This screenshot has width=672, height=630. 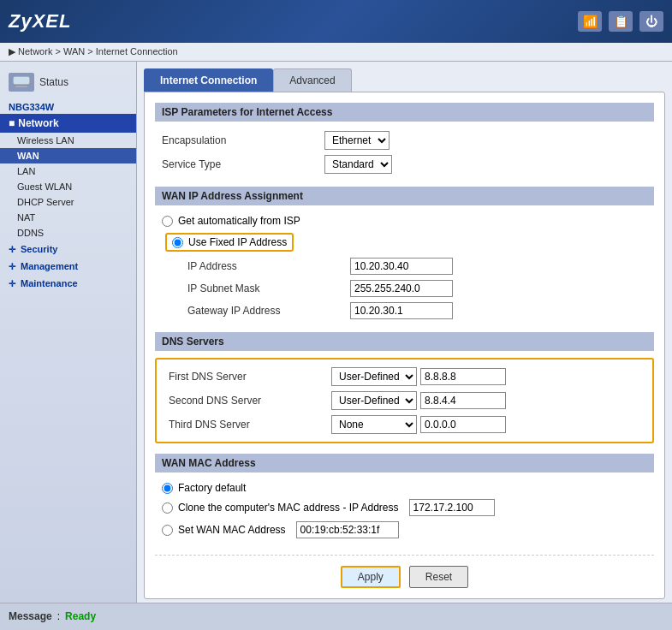 I want to click on tab-advanced: Advanced, so click(x=312, y=80).